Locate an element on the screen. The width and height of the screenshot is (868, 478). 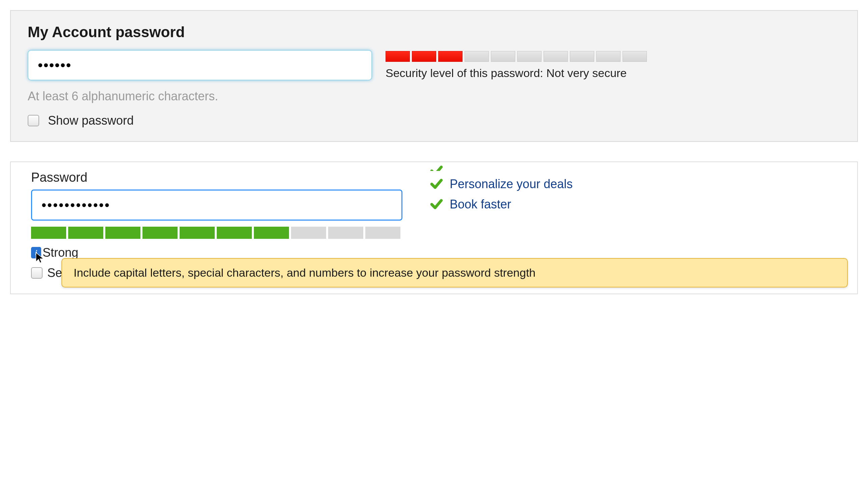
strength-label: Strong is located at coordinates (60, 253).